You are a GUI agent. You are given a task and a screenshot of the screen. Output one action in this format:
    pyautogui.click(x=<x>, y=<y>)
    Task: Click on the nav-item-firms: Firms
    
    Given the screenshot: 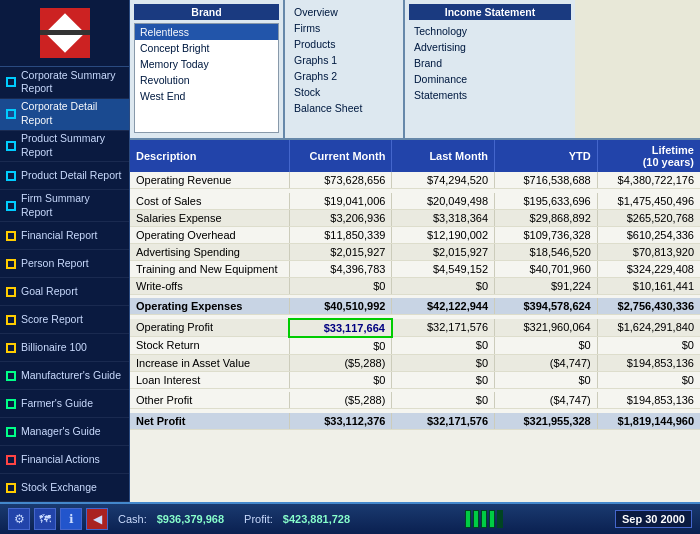 What is the action you would take?
    pyautogui.click(x=344, y=28)
    